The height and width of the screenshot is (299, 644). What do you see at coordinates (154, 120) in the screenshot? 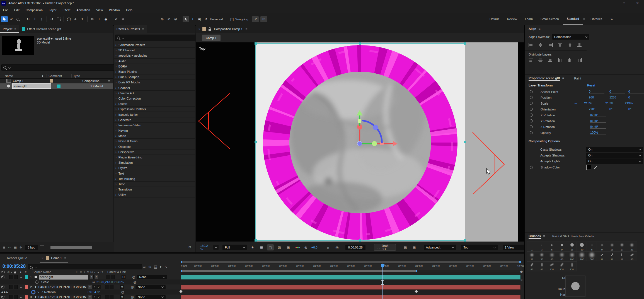
I see `effects-category: ›Generate` at bounding box center [154, 120].